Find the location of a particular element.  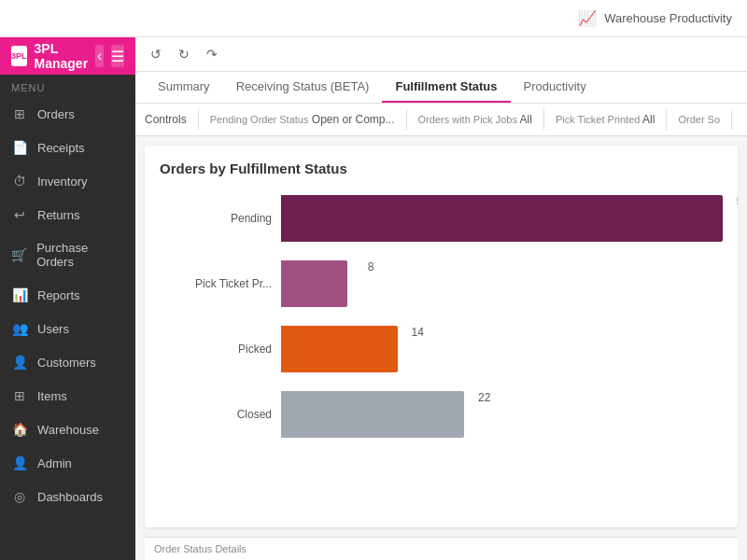

app-logo: 3PL is located at coordinates (19, 56).